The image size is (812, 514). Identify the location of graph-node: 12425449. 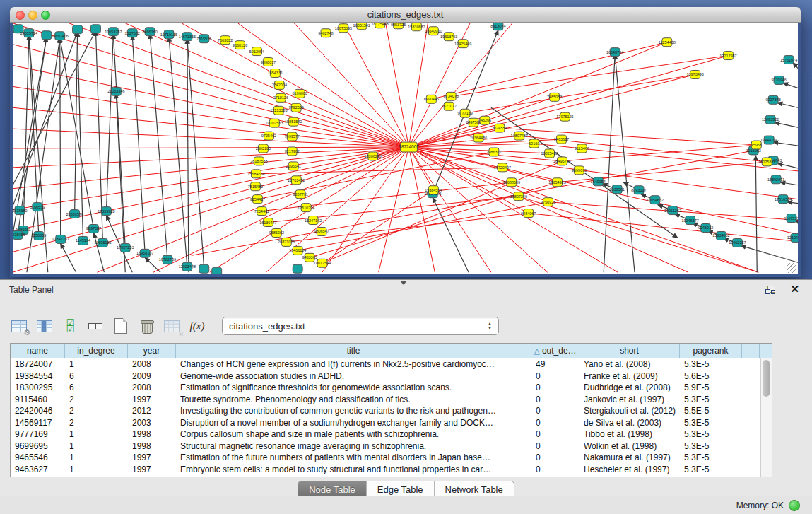
(463, 44).